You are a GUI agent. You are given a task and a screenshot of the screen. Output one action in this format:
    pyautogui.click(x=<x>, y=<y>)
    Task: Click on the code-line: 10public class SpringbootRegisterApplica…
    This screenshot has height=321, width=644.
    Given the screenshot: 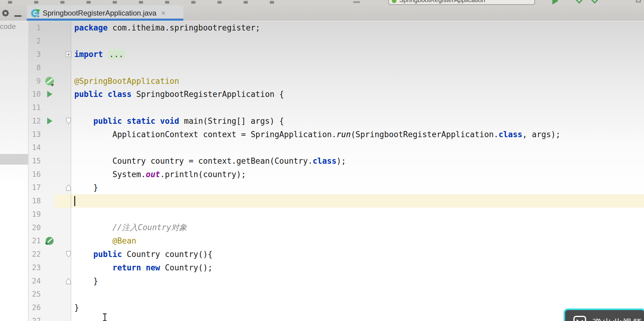 What is the action you would take?
    pyautogui.click(x=336, y=95)
    